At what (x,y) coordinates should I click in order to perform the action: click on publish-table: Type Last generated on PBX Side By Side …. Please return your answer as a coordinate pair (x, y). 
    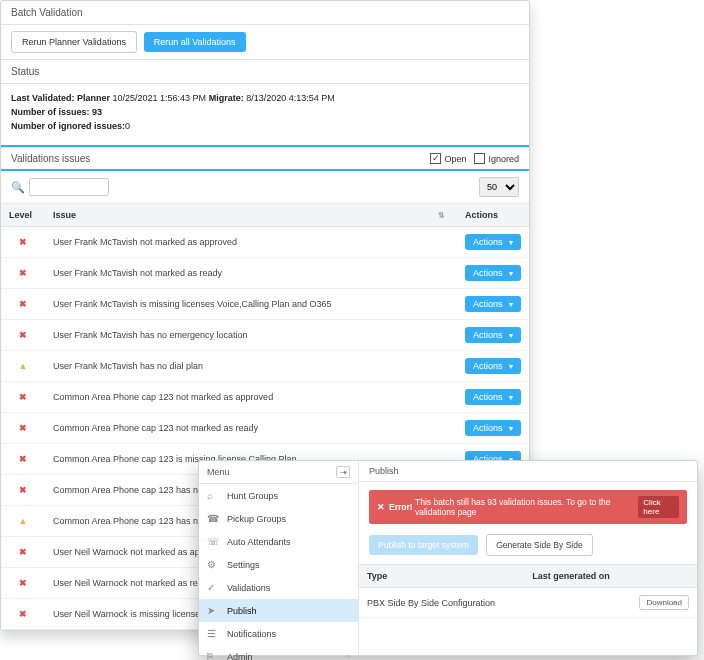
    Looking at the image, I should click on (528, 591).